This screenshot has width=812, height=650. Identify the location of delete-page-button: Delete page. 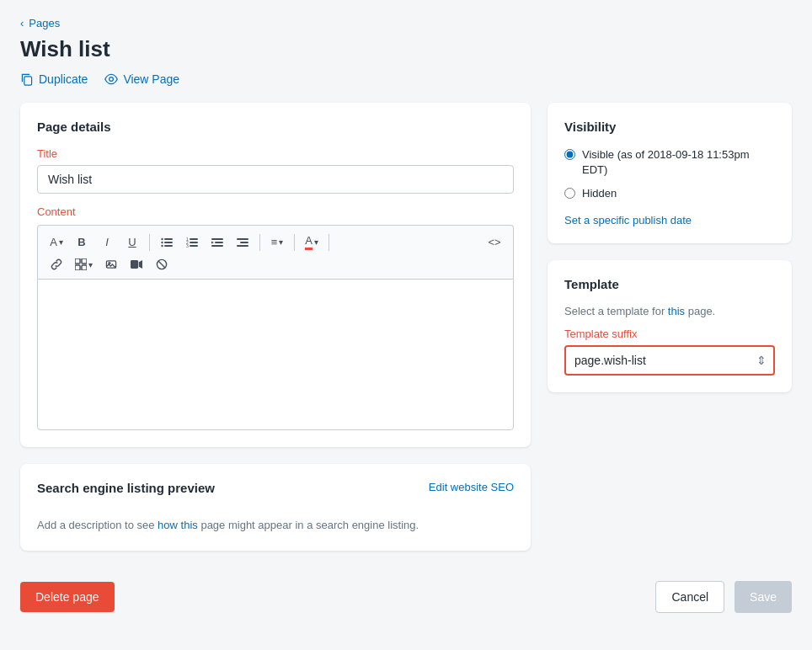
(67, 597).